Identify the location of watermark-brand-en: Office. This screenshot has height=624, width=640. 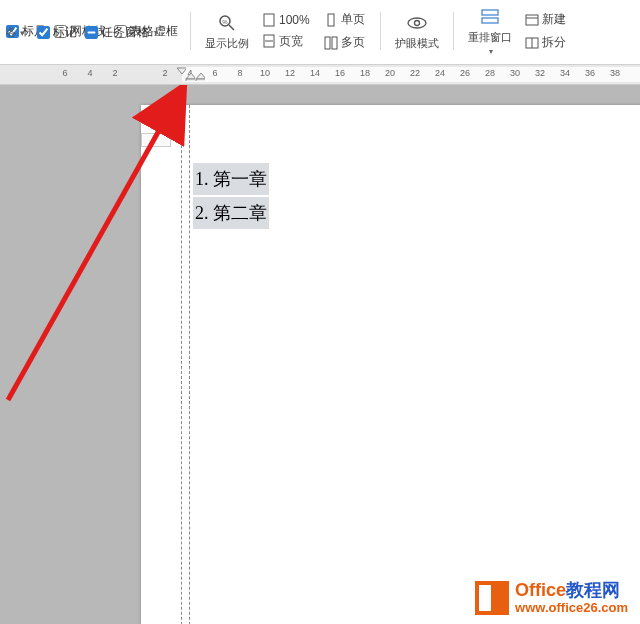
(540, 591).